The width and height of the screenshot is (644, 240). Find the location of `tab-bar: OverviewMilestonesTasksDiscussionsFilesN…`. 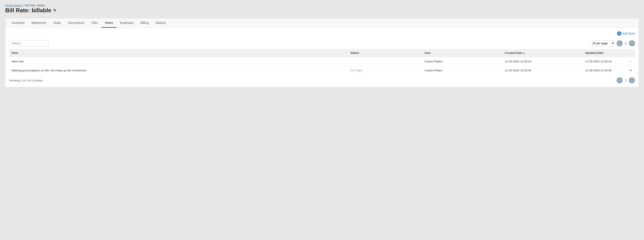

tab-bar: OverviewMilestonesTasksDiscussionsFilesN… is located at coordinates (322, 23).